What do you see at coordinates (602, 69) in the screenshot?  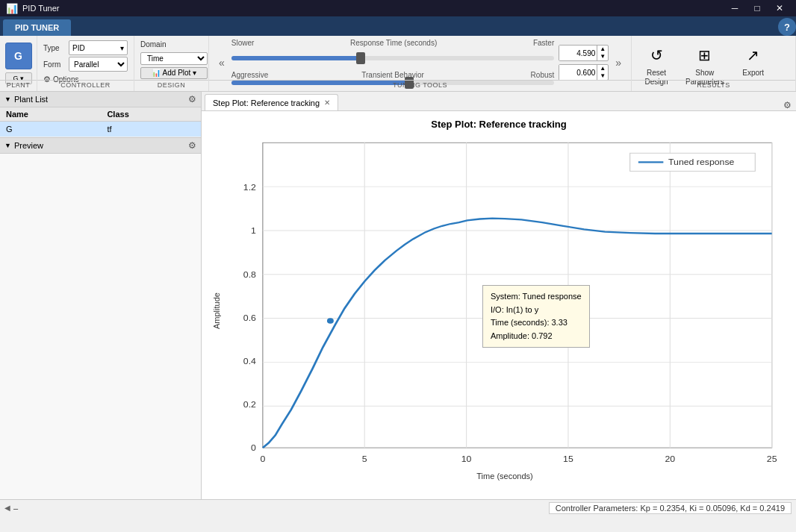 I see `spinbox-up-2: ▲` at bounding box center [602, 69].